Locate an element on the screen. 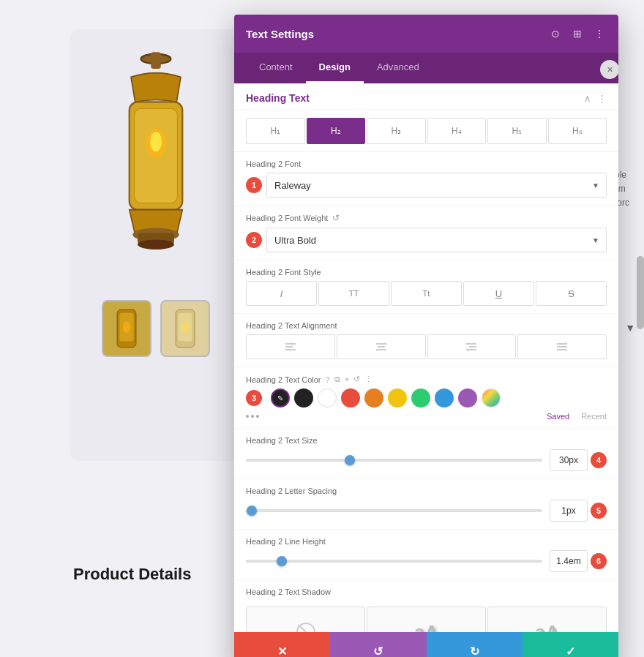 Image resolution: width=644 pixels, height=657 pixels. section-title: Heading Text is located at coordinates (278, 98).